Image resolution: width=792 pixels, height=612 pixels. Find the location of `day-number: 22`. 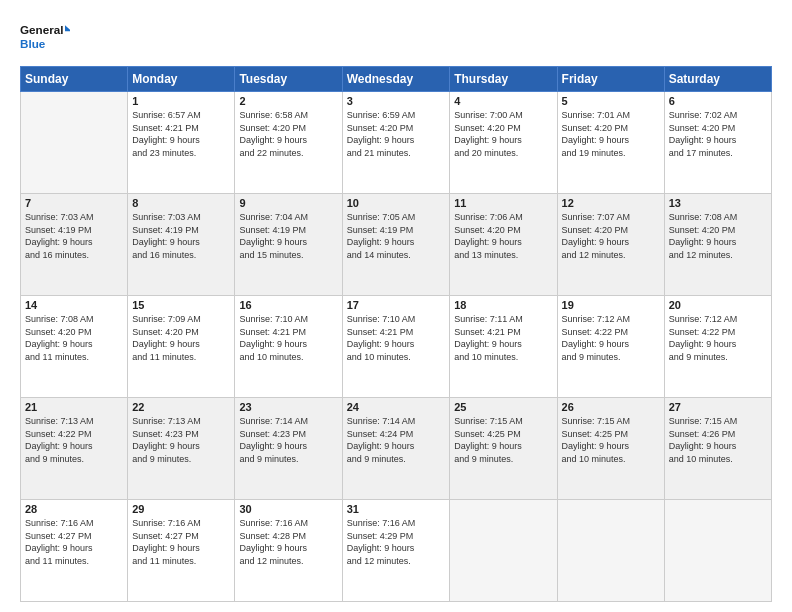

day-number: 22 is located at coordinates (181, 407).